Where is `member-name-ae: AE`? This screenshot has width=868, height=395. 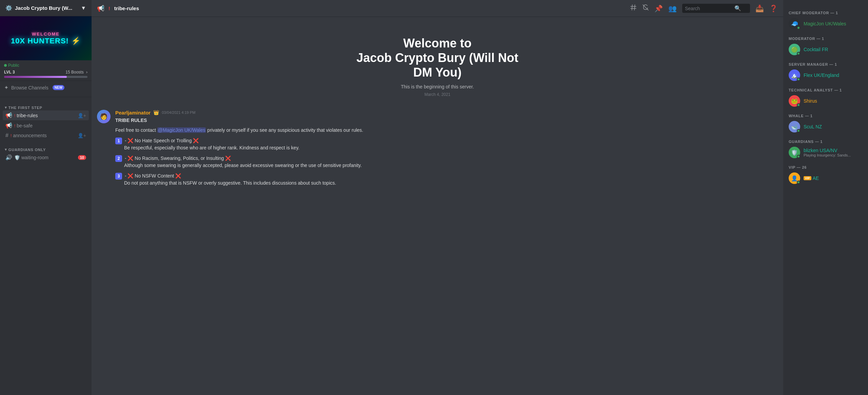 member-name-ae: AE is located at coordinates (816, 178).